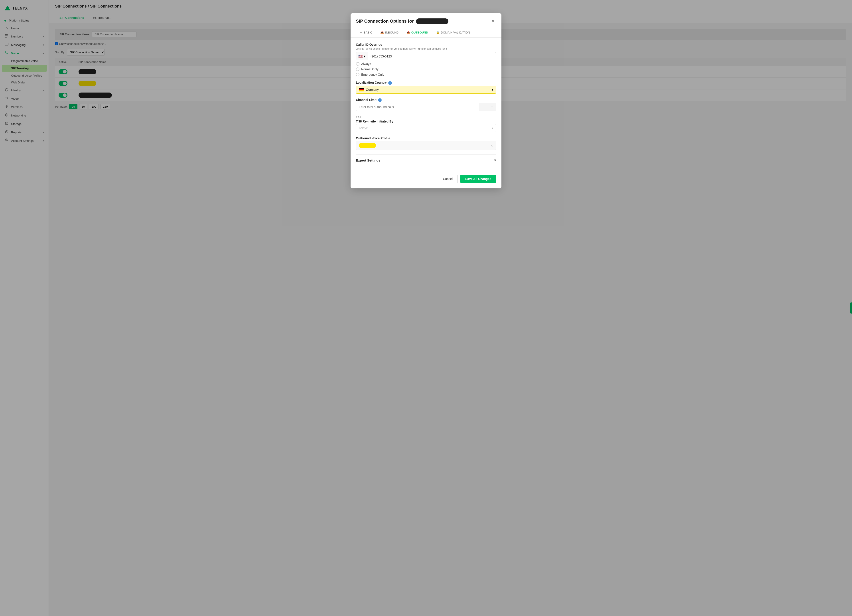 The width and height of the screenshot is (852, 616). Describe the element at coordinates (426, 104) in the screenshot. I see `modal-body: Caller ID Override Only a Telnyx phone n…` at that location.